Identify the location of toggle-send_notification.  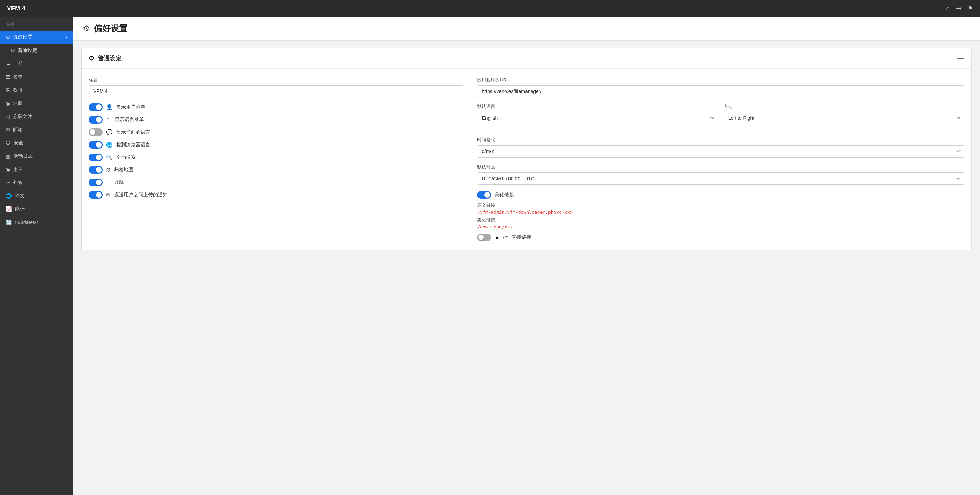
(96, 195).